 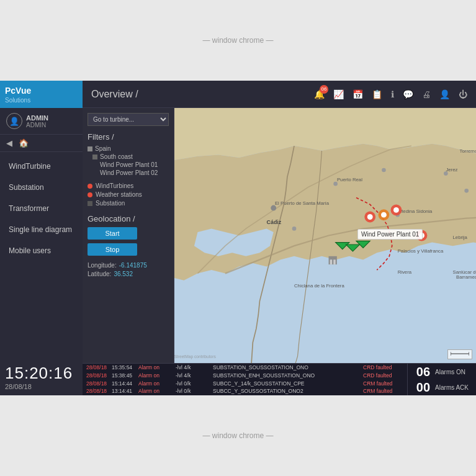 I want to click on legend-substation: Substation, so click(x=128, y=204).